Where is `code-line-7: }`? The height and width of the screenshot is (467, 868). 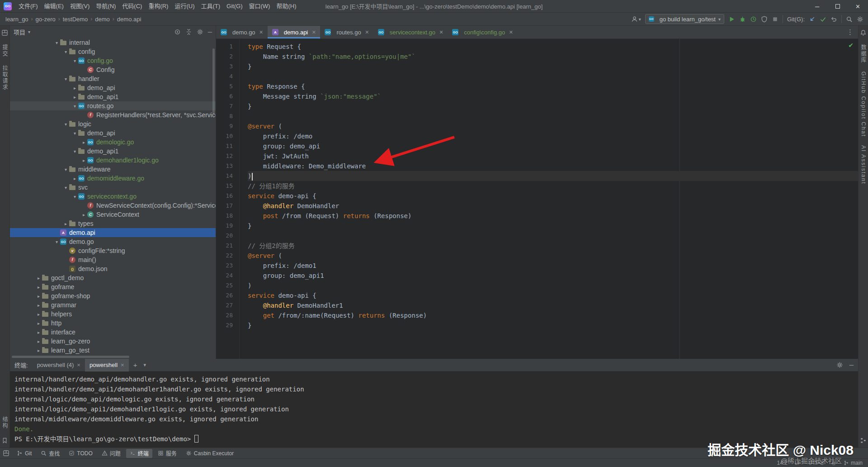 code-line-7: } is located at coordinates (553, 106).